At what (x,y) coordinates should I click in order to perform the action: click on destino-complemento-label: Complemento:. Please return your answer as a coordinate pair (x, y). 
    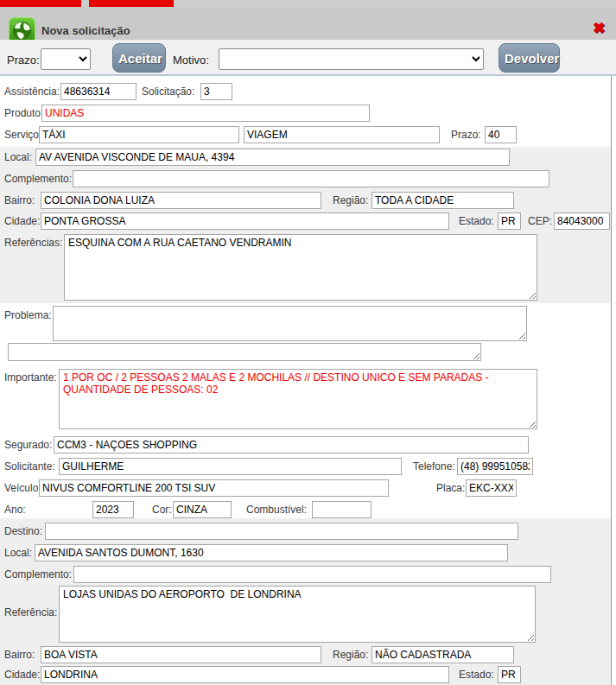
    Looking at the image, I should click on (38, 574).